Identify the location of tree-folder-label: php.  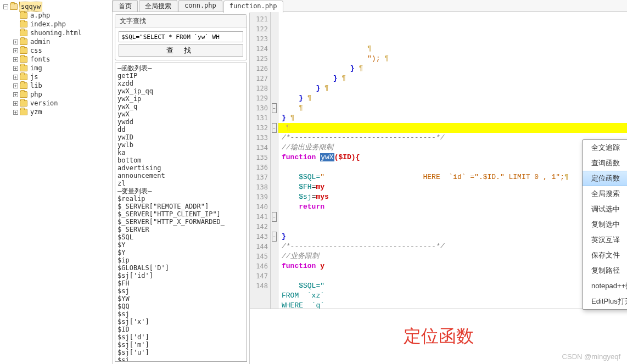
(36, 94).